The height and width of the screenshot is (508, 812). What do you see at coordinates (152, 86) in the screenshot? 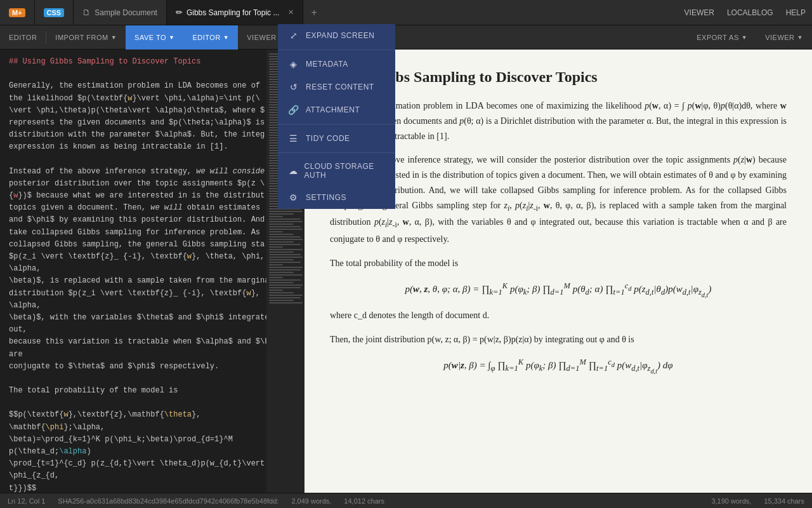
I see `editor-line-2: Generally, the estimation problem in LDA…` at bounding box center [152, 86].